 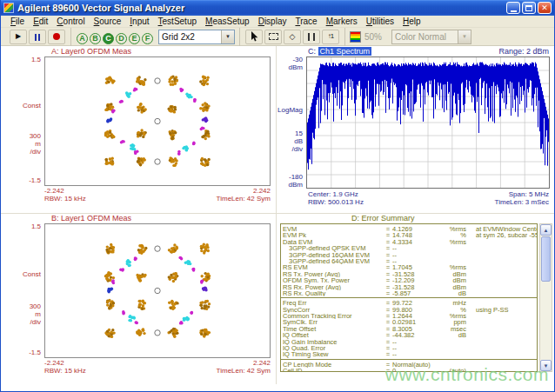 What do you see at coordinates (40, 21) in the screenshot?
I see `menu-item-edit: Edit` at bounding box center [40, 21].